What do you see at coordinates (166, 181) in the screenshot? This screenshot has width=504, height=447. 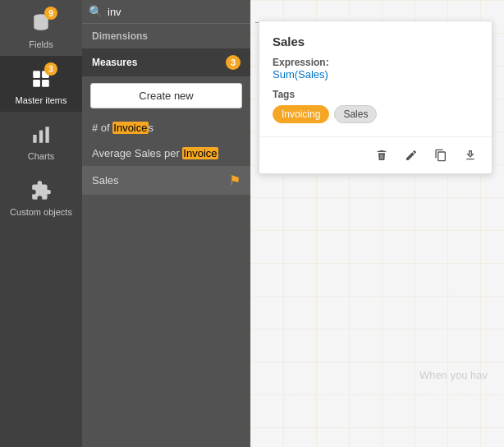 I see `list-item-sales: Sales ⚑` at bounding box center [166, 181].